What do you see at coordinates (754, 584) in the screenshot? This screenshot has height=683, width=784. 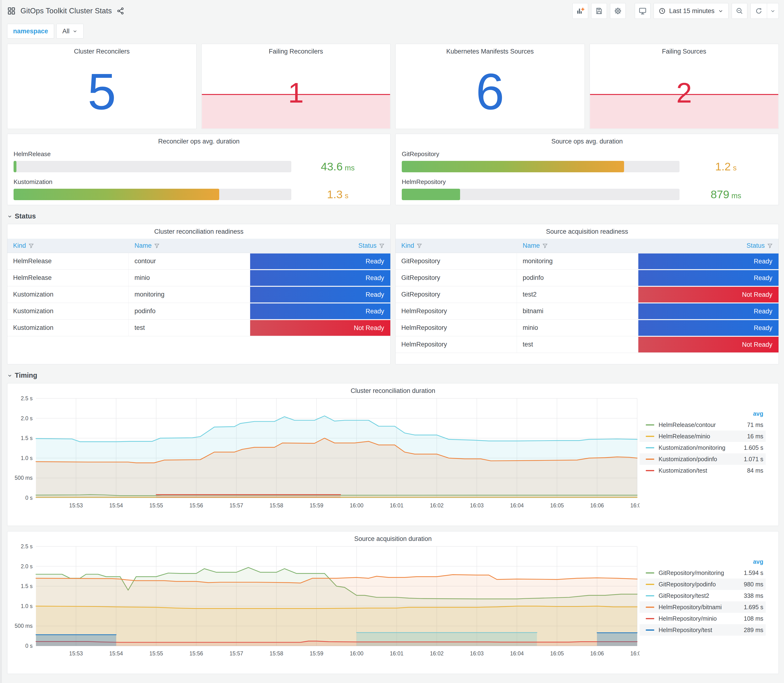 I see `legend-avg-value: 980 ms` at bounding box center [754, 584].